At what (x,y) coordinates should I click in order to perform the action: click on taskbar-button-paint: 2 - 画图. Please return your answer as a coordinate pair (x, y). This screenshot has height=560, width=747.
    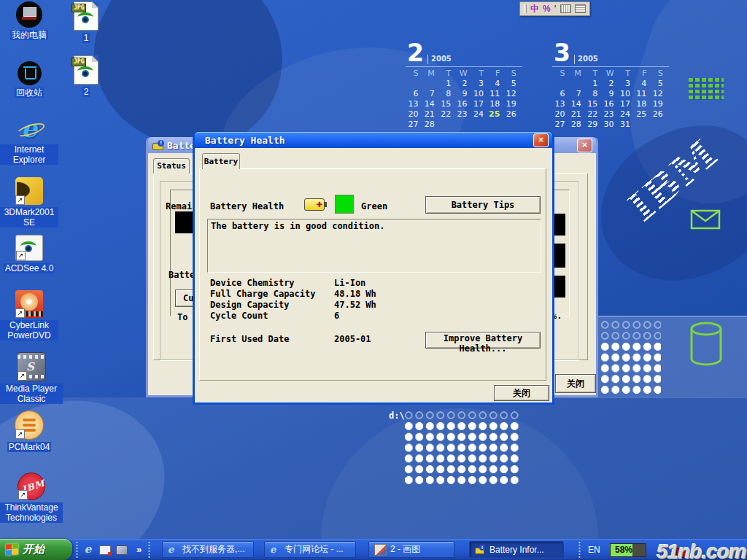
    Looking at the image, I should click on (411, 550).